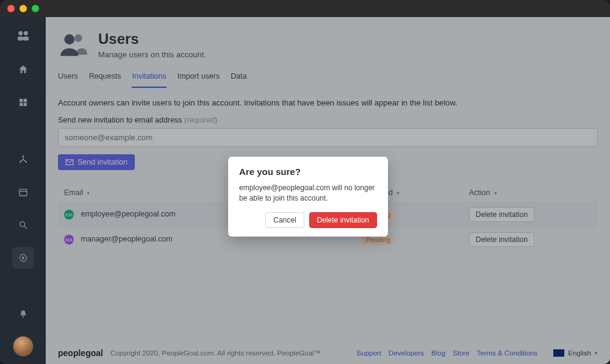  Describe the element at coordinates (343, 220) in the screenshot. I see `modal-delete-button: Delete invitation` at that location.